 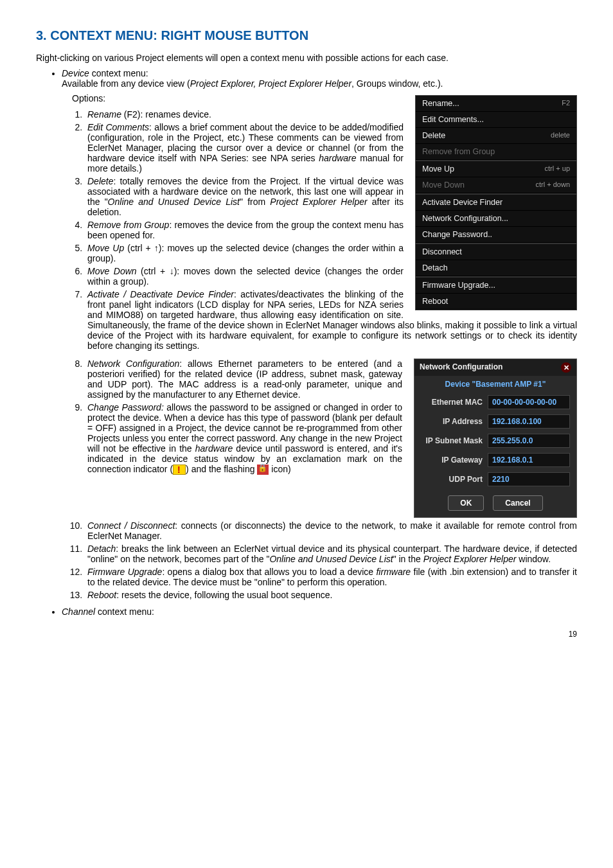 What do you see at coordinates (319, 612) in the screenshot?
I see `list-item: Channel context menu:` at bounding box center [319, 612].